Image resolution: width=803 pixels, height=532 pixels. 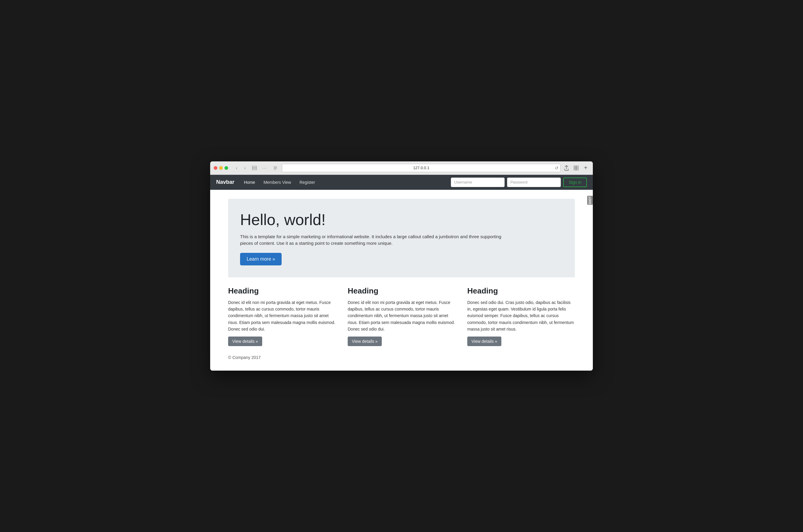 I want to click on learn-more-button: Learn more », so click(x=261, y=259).